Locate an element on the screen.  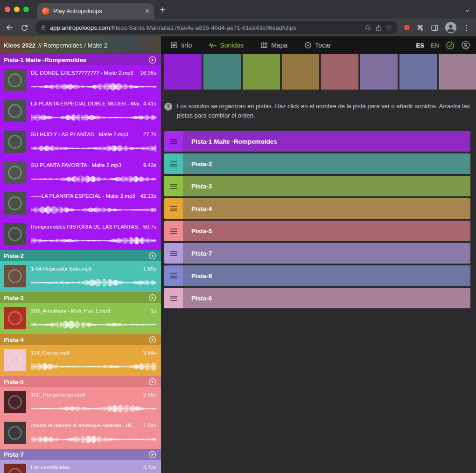
clip-row: 203_Amalihani - Mali: Part 1.mp31s is located at coordinates (80, 319).